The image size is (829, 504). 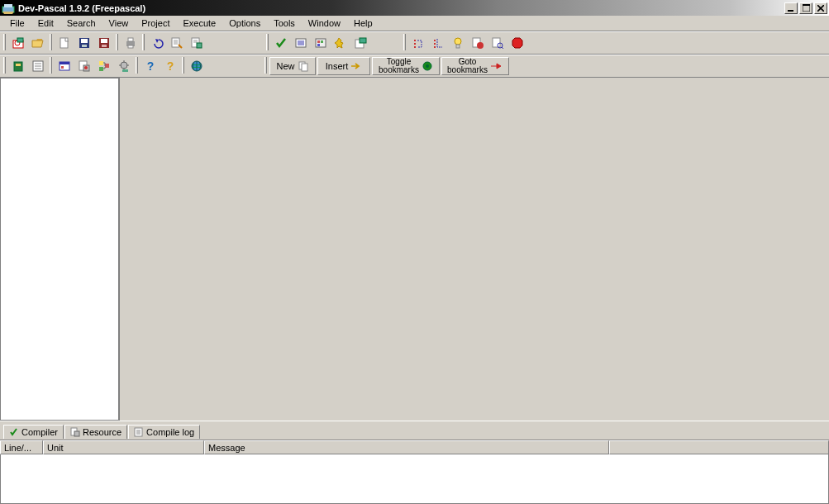 I want to click on menu-project: Project, so click(x=155, y=23).